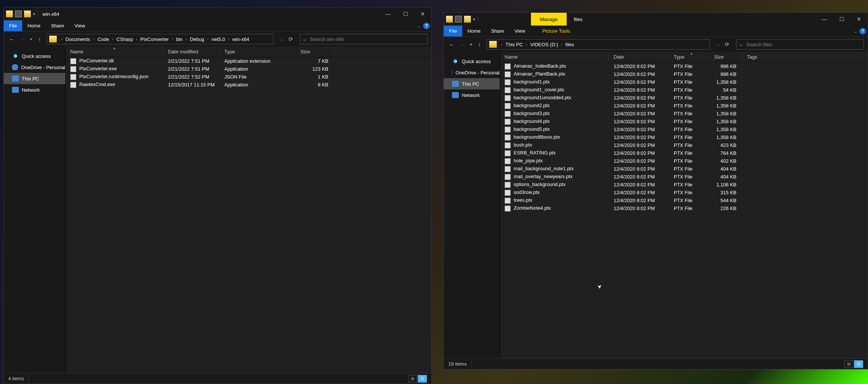 The height and width of the screenshot is (384, 868). Describe the element at coordinates (364, 39) in the screenshot. I see `search-input: ⌕ Search win-x64` at that location.